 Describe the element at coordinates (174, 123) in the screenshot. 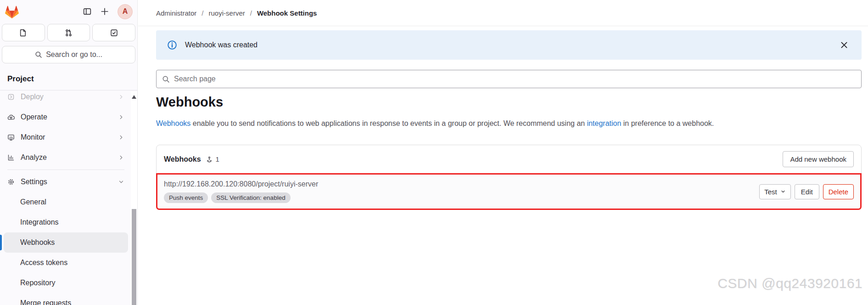

I see `webhooks-doc-link: Webhooks` at that location.